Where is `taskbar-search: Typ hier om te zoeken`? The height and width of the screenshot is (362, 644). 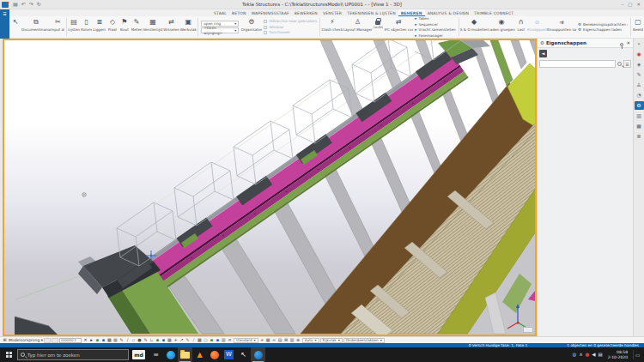 taskbar-search: Typ hier om te zoeken is located at coordinates (73, 355).